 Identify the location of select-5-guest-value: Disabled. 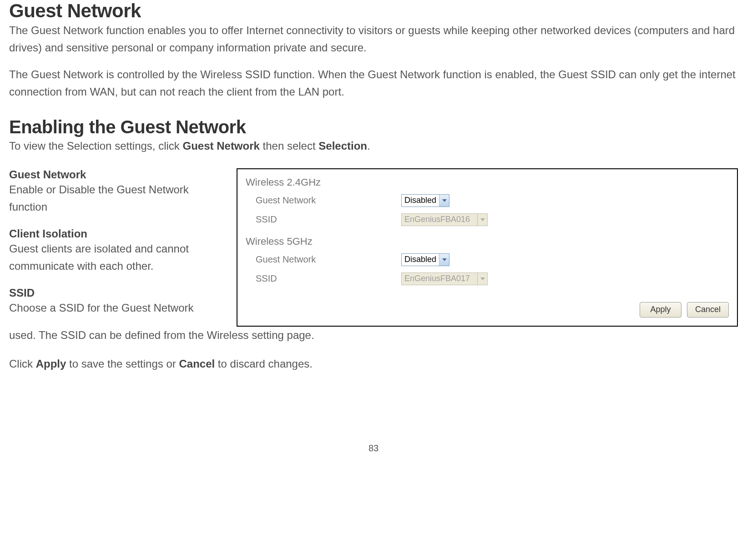
(420, 259).